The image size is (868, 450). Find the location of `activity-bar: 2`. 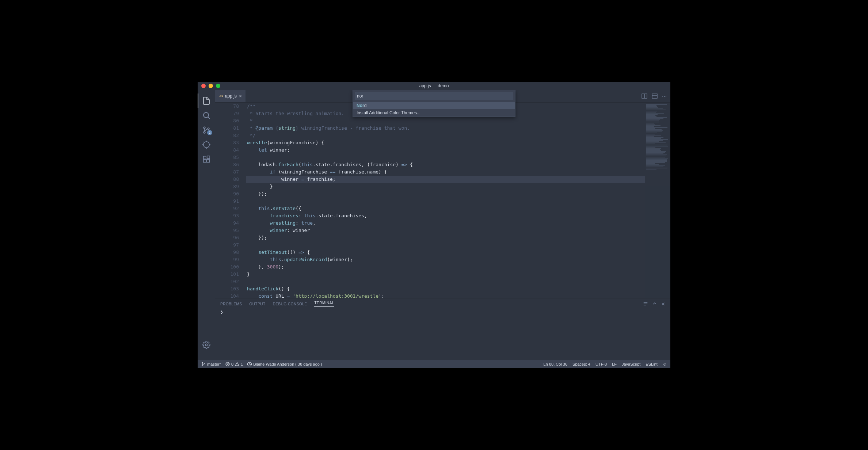

activity-bar: 2 is located at coordinates (206, 225).